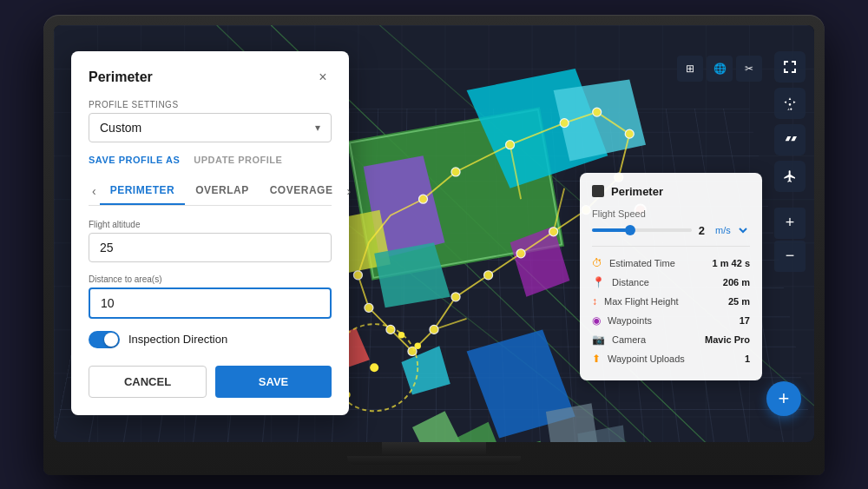  Describe the element at coordinates (720, 69) in the screenshot. I see `globe-button: 🌐` at that location.